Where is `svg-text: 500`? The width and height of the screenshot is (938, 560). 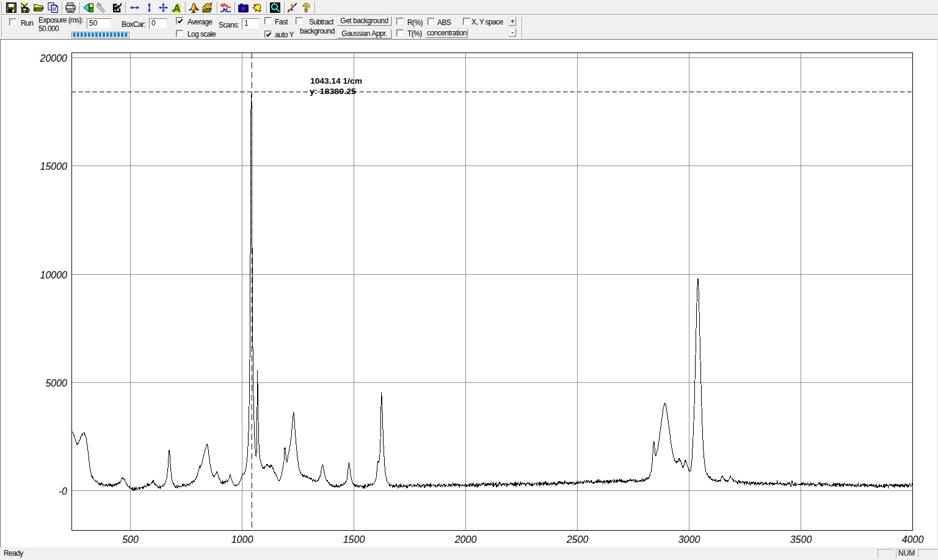
svg-text: 500 is located at coordinates (131, 540).